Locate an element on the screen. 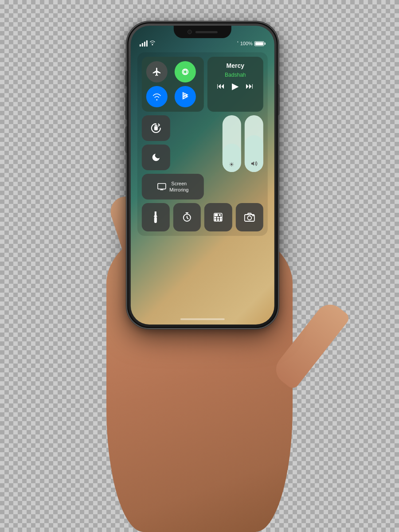 This screenshot has height=532, width=399. volume-slider is located at coordinates (254, 144).